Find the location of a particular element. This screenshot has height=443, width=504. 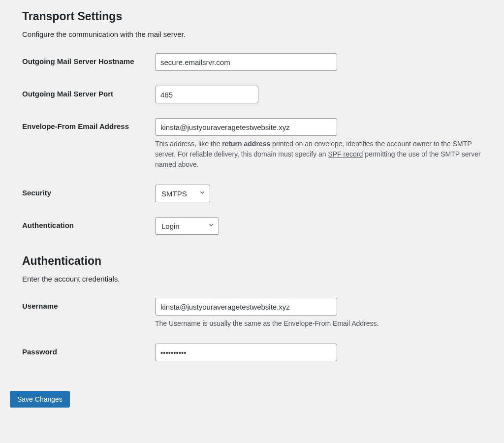

hostname-label: Outgoing Mail Server Hostname is located at coordinates (89, 60).